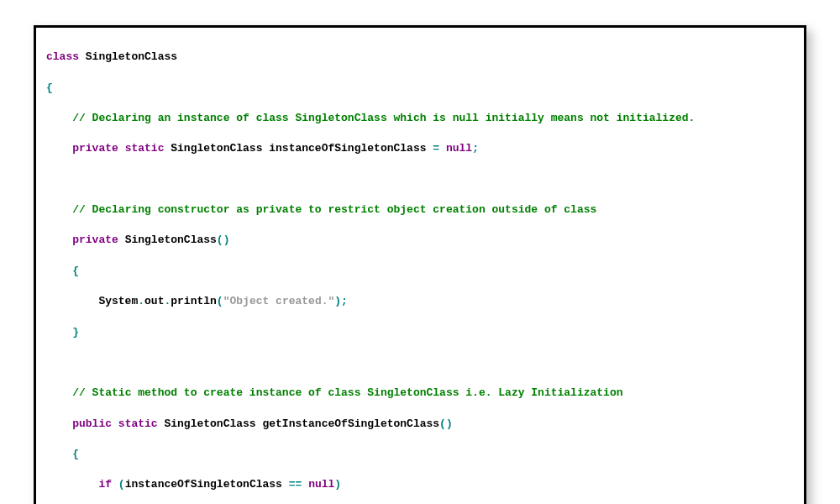 The image size is (840, 504). I want to click on code-line: // Declaring constructor as private to r…, so click(420, 210).